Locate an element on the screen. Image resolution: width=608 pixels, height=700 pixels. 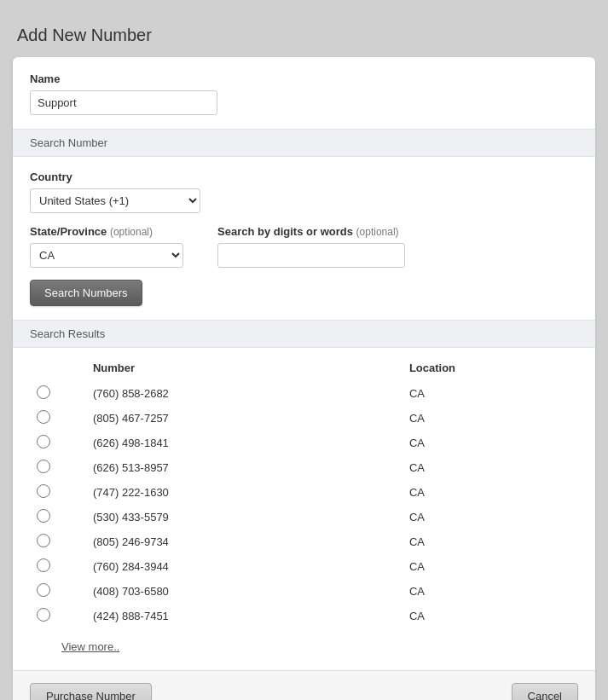
country-field-group: Country United States (+1) Canada (+1) U… is located at coordinates (304, 192).